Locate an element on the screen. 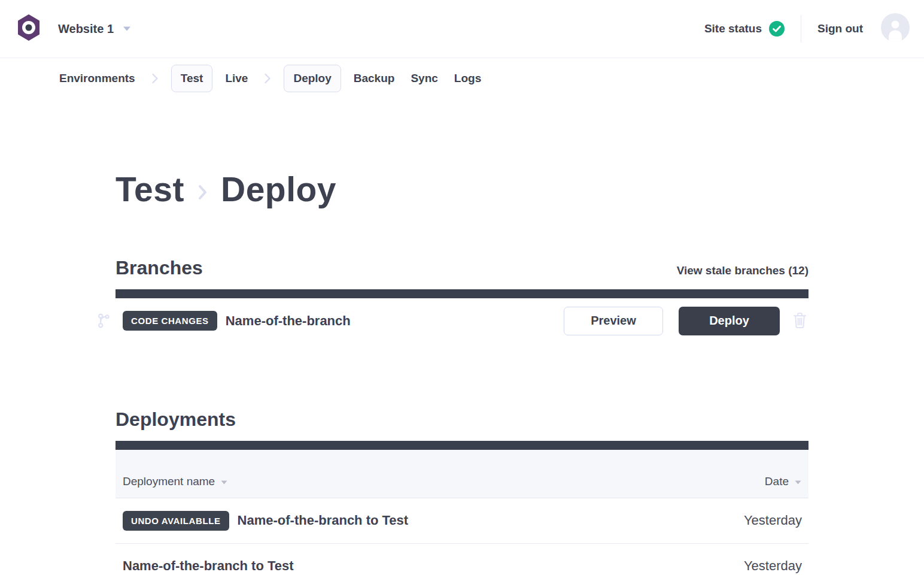  tab-sync: Sync is located at coordinates (424, 78).